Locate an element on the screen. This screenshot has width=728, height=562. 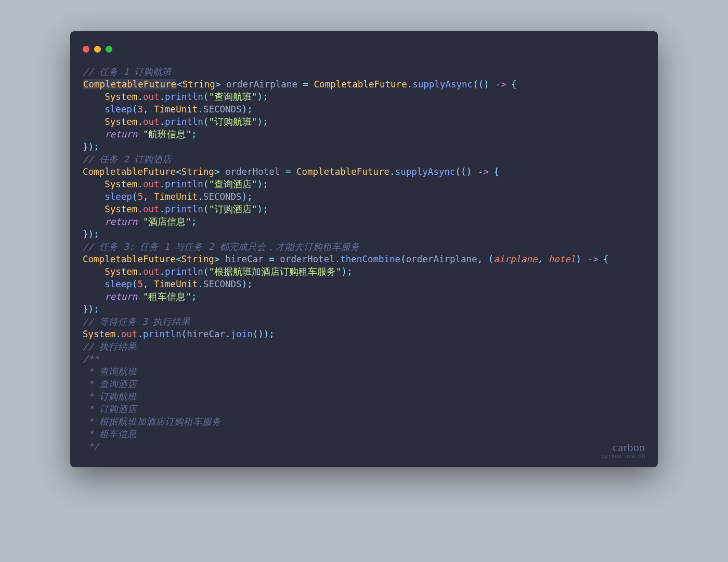
code-string: "查询航班" is located at coordinates (233, 97).